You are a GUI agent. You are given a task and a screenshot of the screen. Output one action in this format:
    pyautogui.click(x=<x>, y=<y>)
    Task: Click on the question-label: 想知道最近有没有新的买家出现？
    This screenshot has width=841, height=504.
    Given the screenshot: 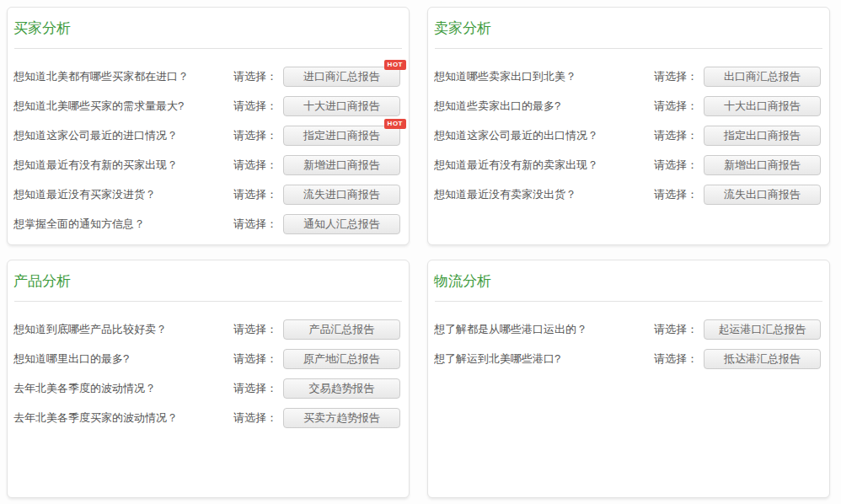 What is the action you would take?
    pyautogui.click(x=123, y=165)
    